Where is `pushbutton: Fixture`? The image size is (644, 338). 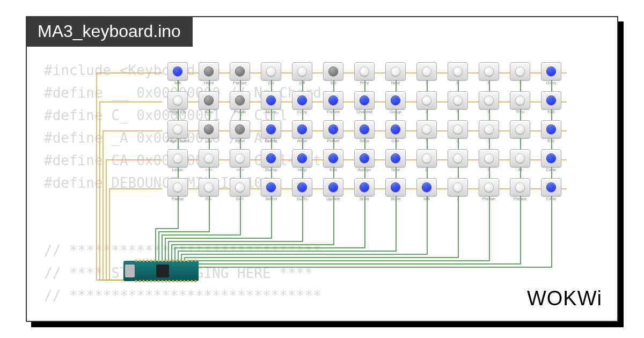 pushbutton: Fixture is located at coordinates (333, 106).